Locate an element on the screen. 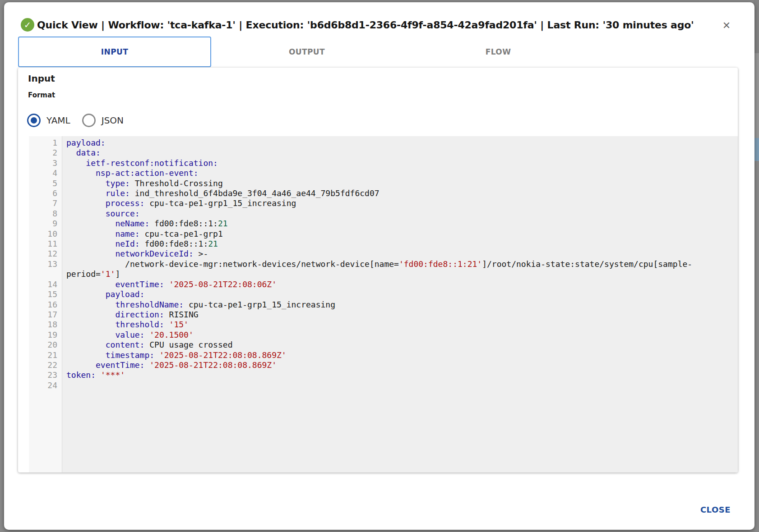  line-content: networkDeviceId: >- is located at coordinates (400, 254).